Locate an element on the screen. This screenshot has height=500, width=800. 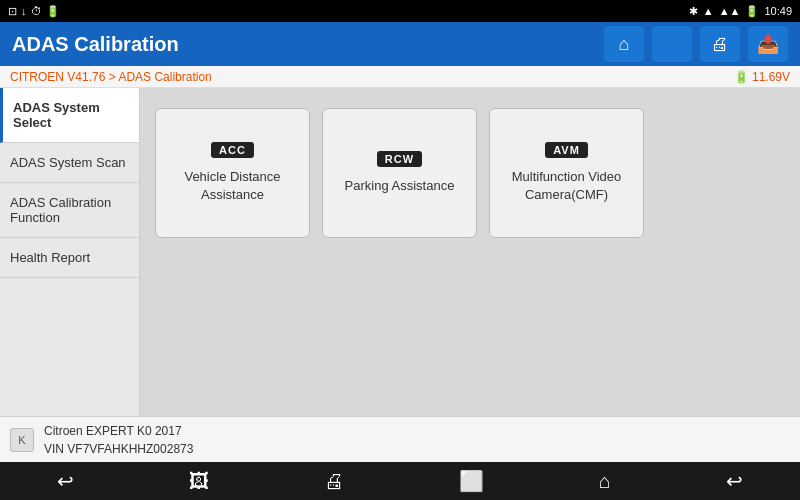
time-display: 10:49 is located at coordinates (778, 11).